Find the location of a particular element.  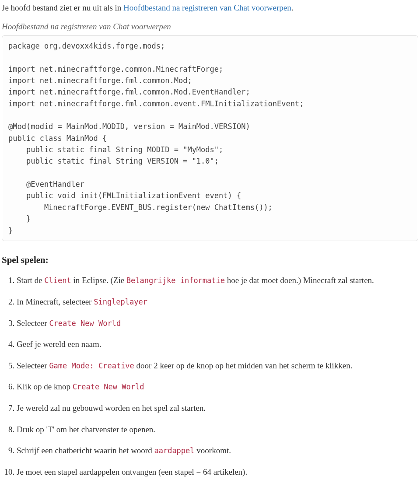

step-item: Je moet een stapel aardappelen ontvangen… is located at coordinates (217, 472).